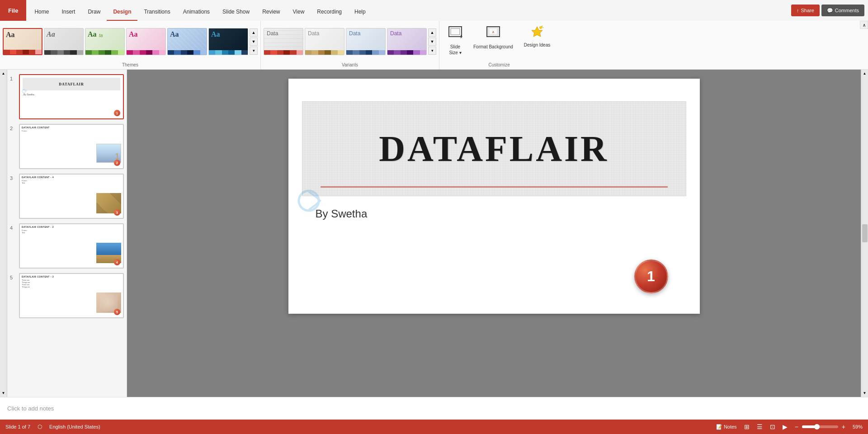 Image resolution: width=868 pixels, height=434 pixels. What do you see at coordinates (455, 39) in the screenshot?
I see `slide-size-button: SlideSize ▾` at bounding box center [455, 39].